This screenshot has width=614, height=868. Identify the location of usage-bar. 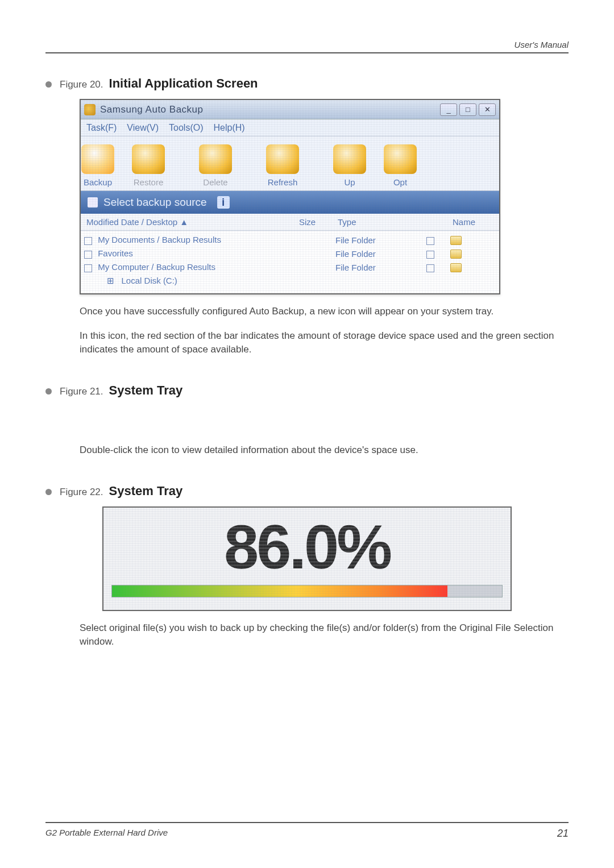
(307, 591).